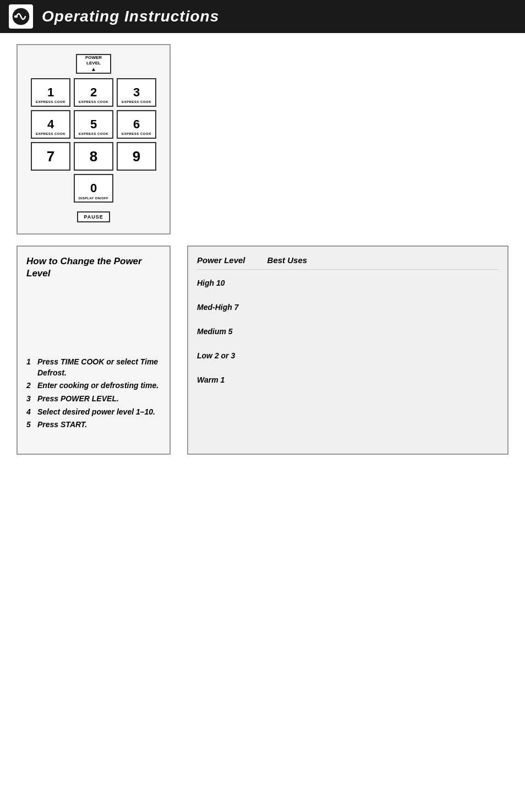 Image resolution: width=525 pixels, height=812 pixels. I want to click on keypad-zero-row: 0 DISPLAY ON/OFF, so click(94, 188).